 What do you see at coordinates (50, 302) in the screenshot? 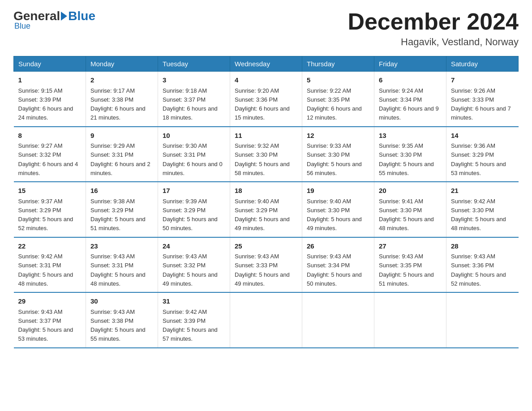
I see `day-number: 29` at bounding box center [50, 302].